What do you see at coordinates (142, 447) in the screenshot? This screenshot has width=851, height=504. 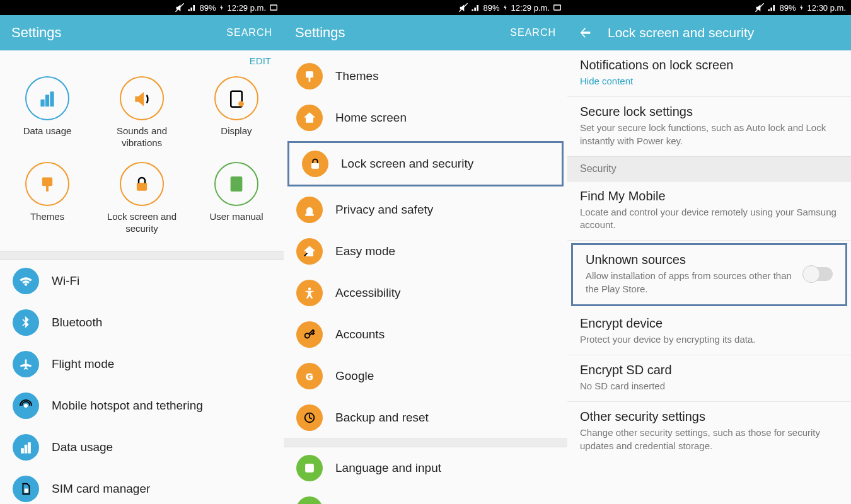 I see `list-item-bars: Data usage` at bounding box center [142, 447].